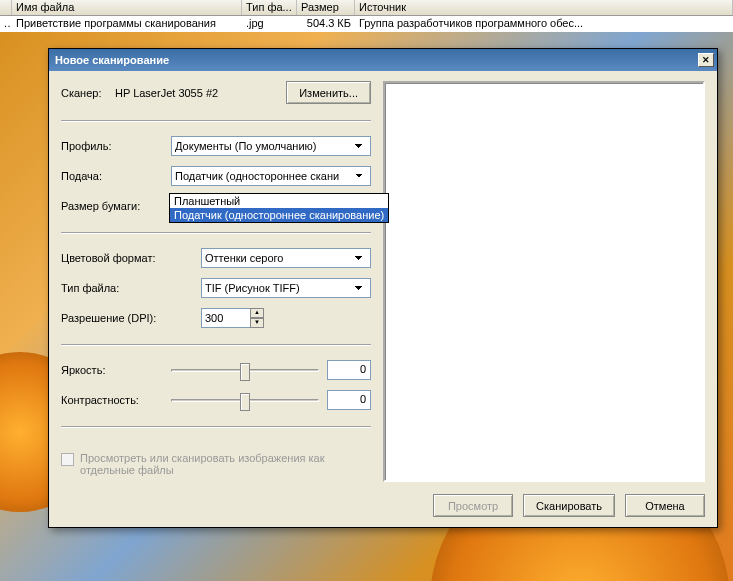 The image size is (733, 581). Describe the element at coordinates (271, 176) in the screenshot. I see `feed-select: Податчик (одностороннее скани` at that location.